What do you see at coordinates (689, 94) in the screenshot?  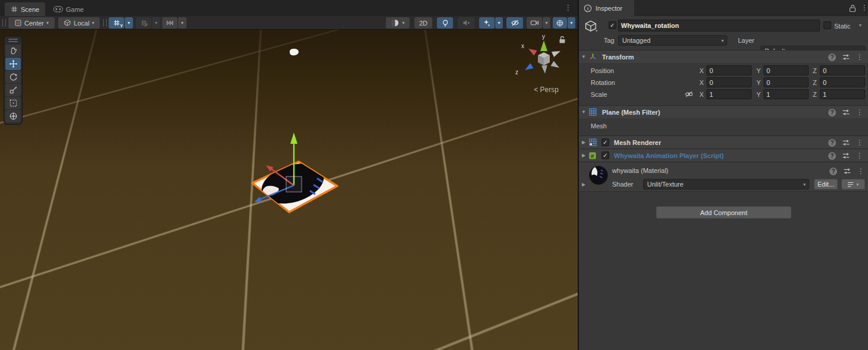 I see `scale-link-toggle-icon` at bounding box center [689, 94].